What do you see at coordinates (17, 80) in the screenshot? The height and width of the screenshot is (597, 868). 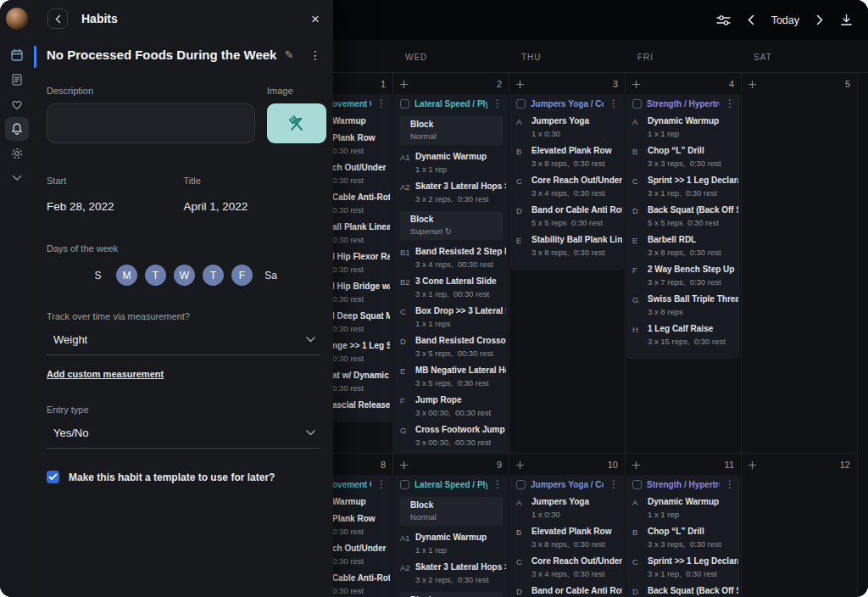 I see `document-icon` at bounding box center [17, 80].